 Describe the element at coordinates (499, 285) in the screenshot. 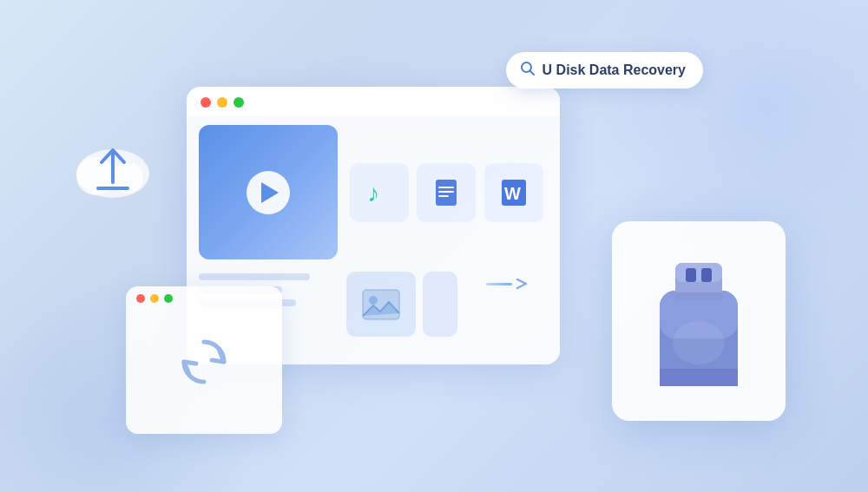

I see `arrow-line` at that location.